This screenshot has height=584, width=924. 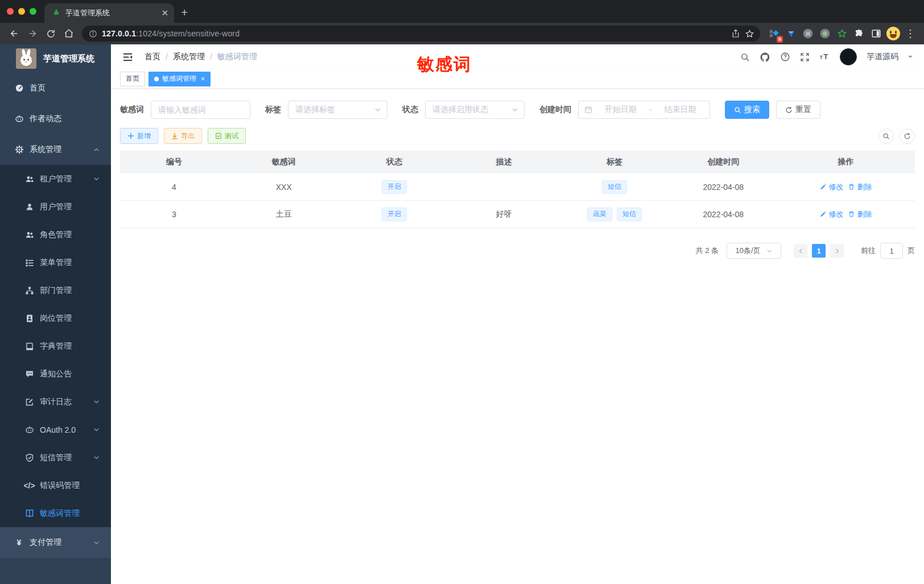 I want to click on col-header-description: 描述, so click(x=504, y=162).